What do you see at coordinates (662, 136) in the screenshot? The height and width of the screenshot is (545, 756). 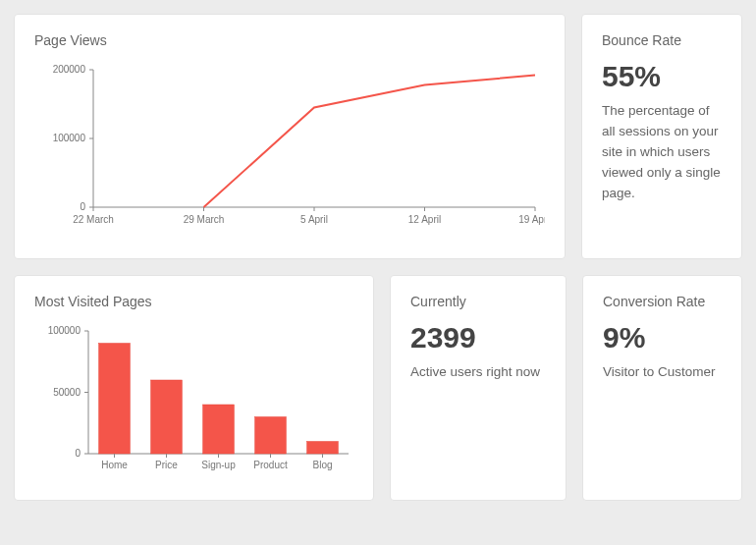 I see `bounce-rate-card: Bounce Rate 55% The percentage of all se…` at bounding box center [662, 136].